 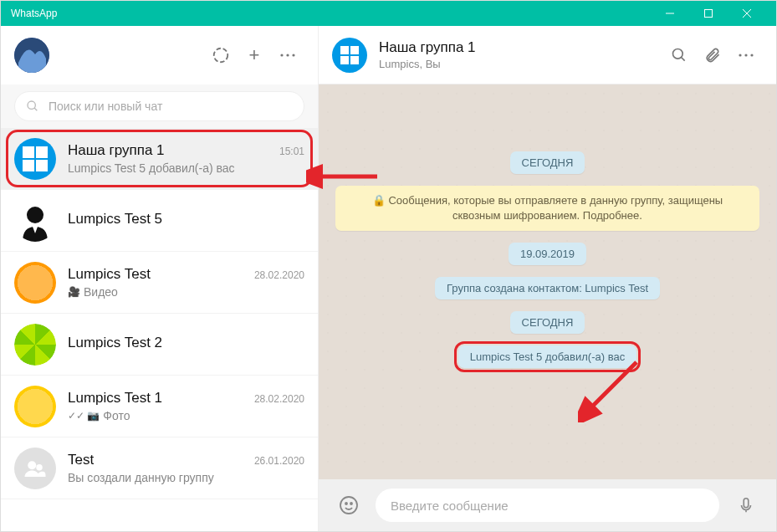 I want to click on chat-name: Lumpics Test 2, so click(x=186, y=343).